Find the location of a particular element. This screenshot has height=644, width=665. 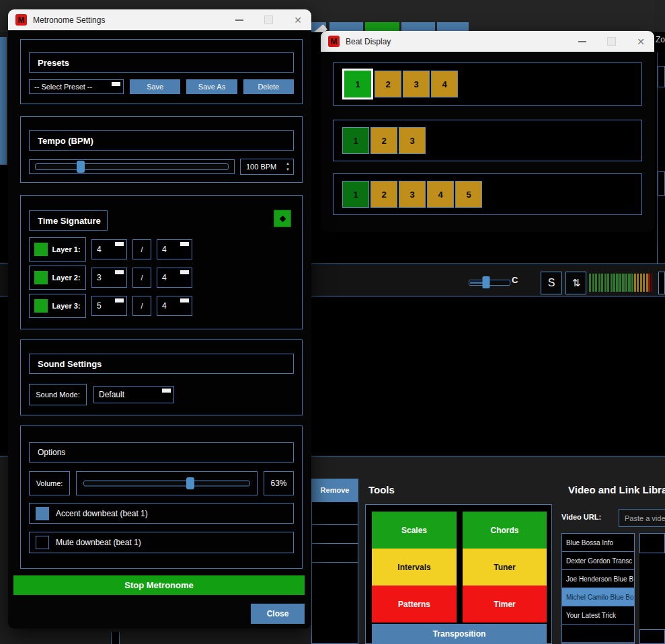

accent-downbeat-row: Accent downbeat (beat 1) is located at coordinates (161, 514).